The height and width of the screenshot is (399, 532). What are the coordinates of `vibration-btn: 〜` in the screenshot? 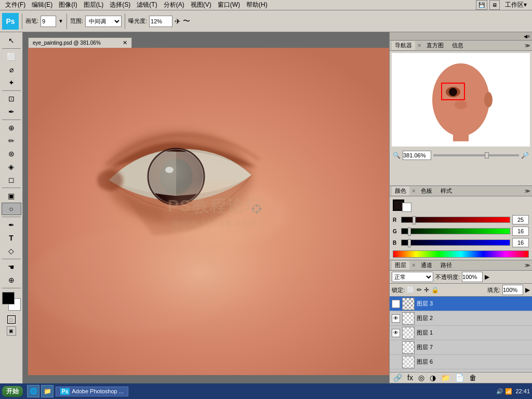 It's located at (187, 21).